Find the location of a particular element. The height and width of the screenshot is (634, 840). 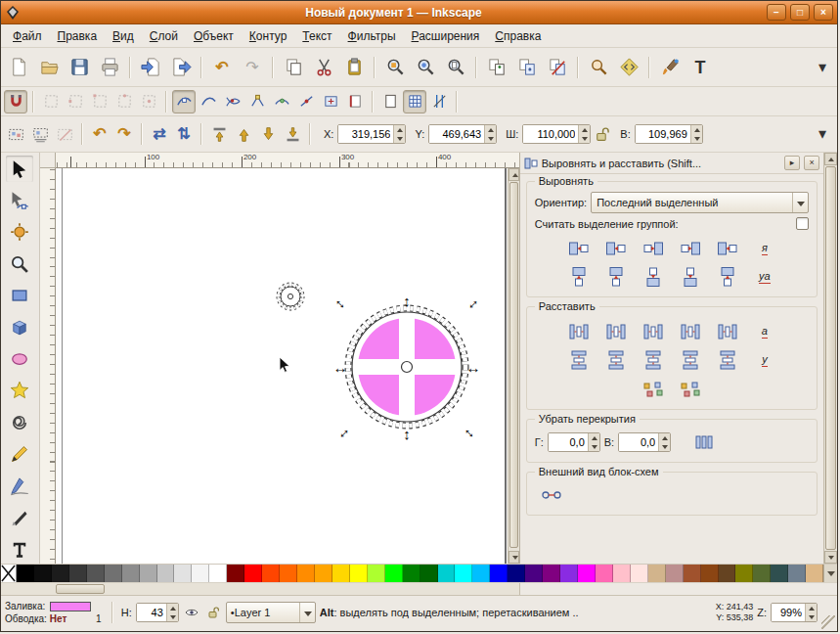

palette-swatch-aaaaaa is located at coordinates (149, 573).